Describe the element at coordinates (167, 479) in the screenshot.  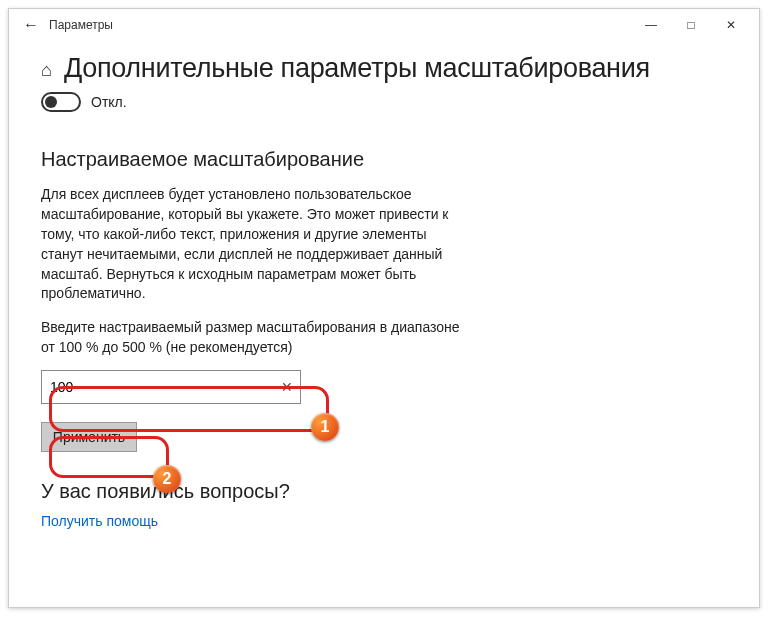
I see `annotation-callout-2: 2` at that location.